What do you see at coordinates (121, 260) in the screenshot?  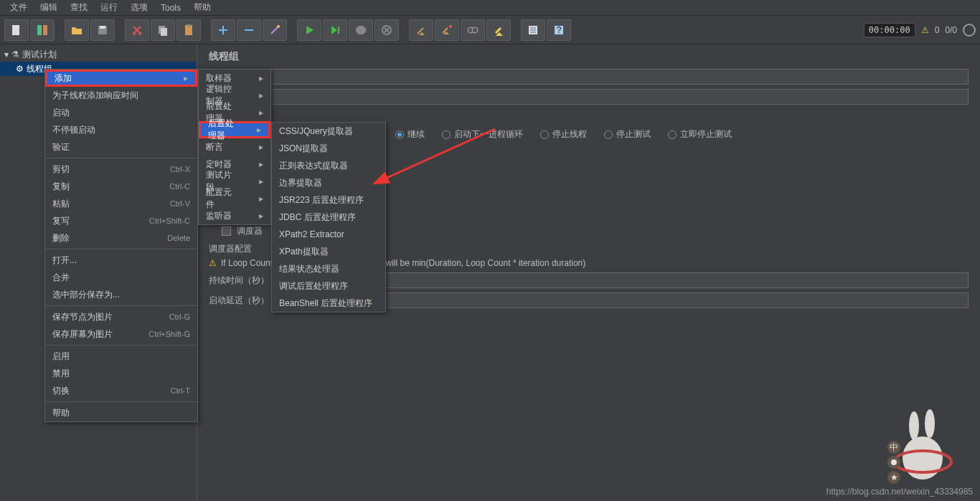 I see `ctx-item: 打开...` at bounding box center [121, 260].